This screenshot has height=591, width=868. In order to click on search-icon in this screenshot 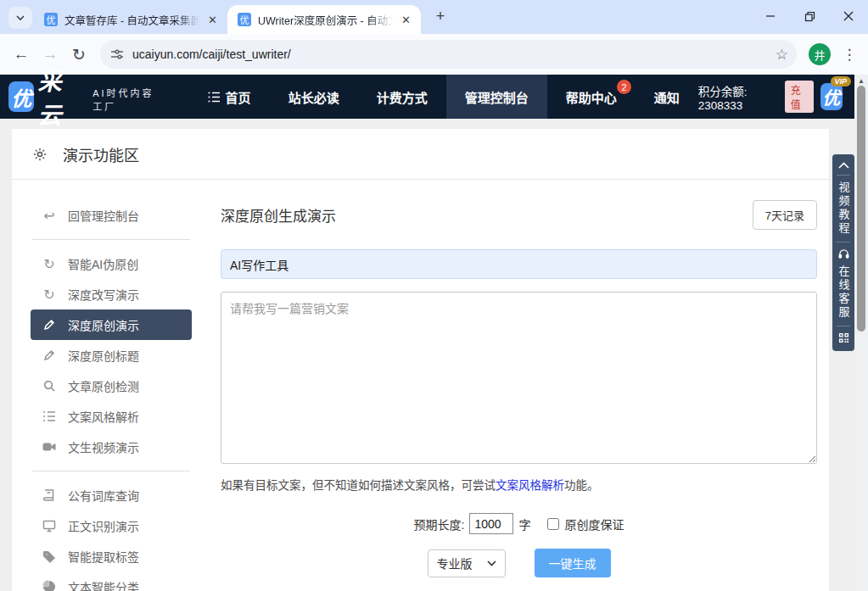, I will do `click(49, 386)`.